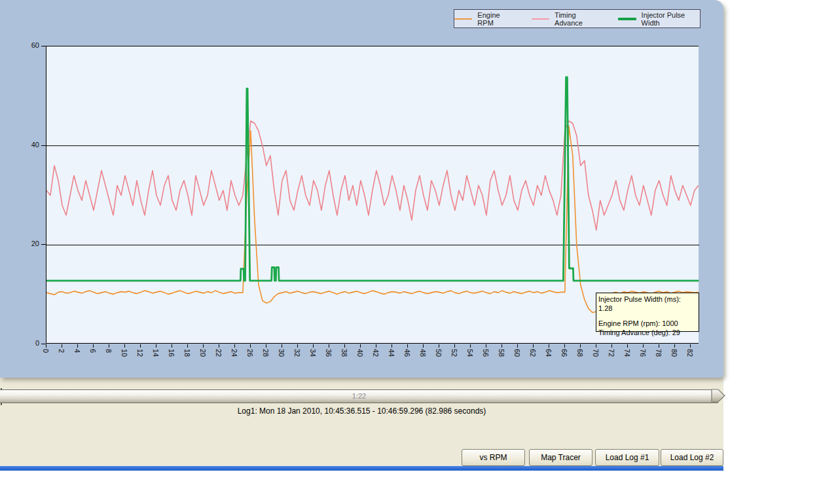 This screenshot has width=838, height=504. Describe the element at coordinates (156, 353) in the screenshot. I see `x-tick-label-14: 14` at that location.